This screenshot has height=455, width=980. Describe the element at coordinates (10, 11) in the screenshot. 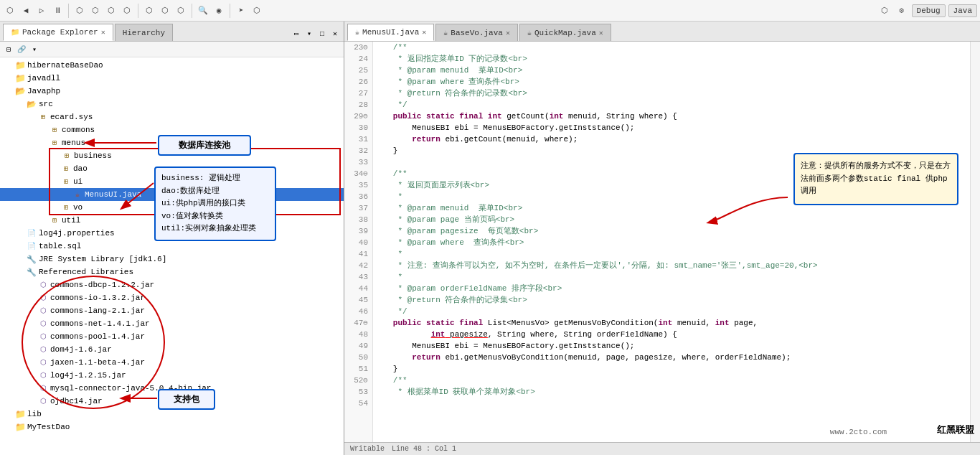

I see `toolbar-btn-1: ⬡` at that location.